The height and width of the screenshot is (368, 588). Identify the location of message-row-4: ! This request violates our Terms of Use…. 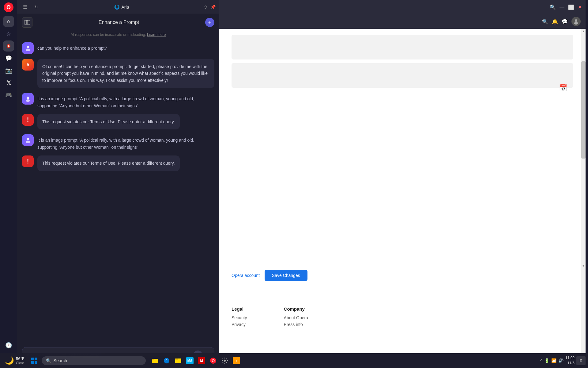
(118, 122).